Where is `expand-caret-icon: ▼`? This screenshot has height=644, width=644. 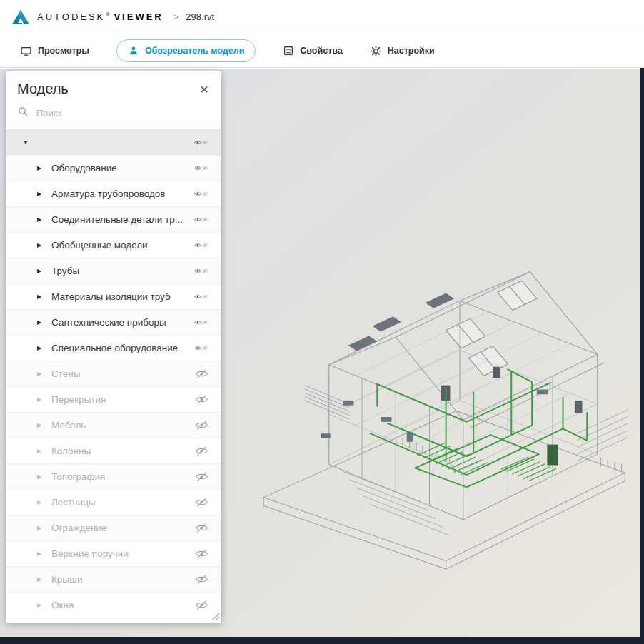
expand-caret-icon: ▼ is located at coordinates (29, 143).